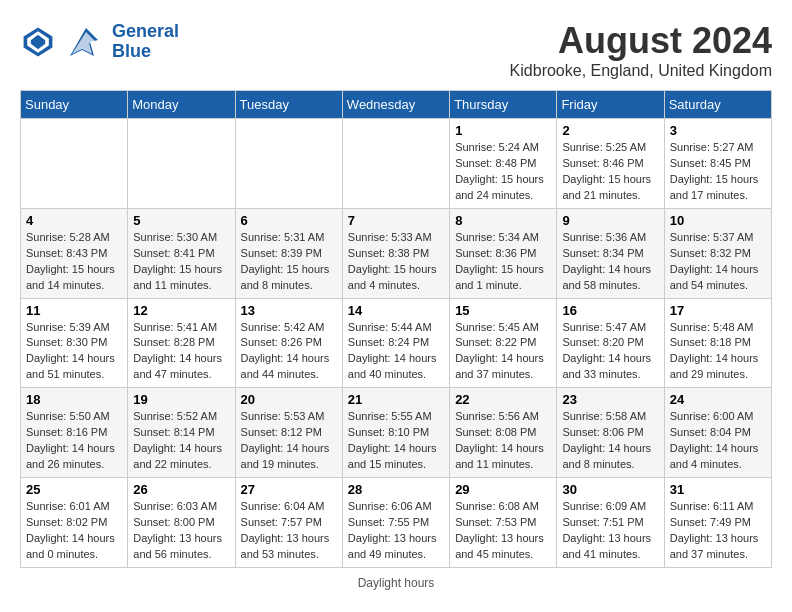  I want to click on day-cell: 12Sunrise: 5:41 AM Sunset: 8:28 PM Dayli…, so click(182, 343).